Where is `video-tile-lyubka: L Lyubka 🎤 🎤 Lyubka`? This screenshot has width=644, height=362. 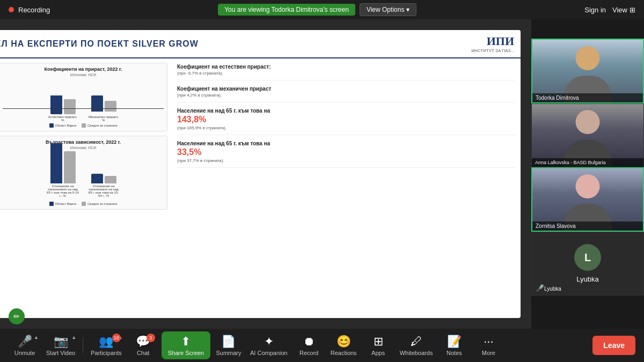
video-tile-lyubka: L Lyubka 🎤 🎤 Lyubka is located at coordinates (588, 264).